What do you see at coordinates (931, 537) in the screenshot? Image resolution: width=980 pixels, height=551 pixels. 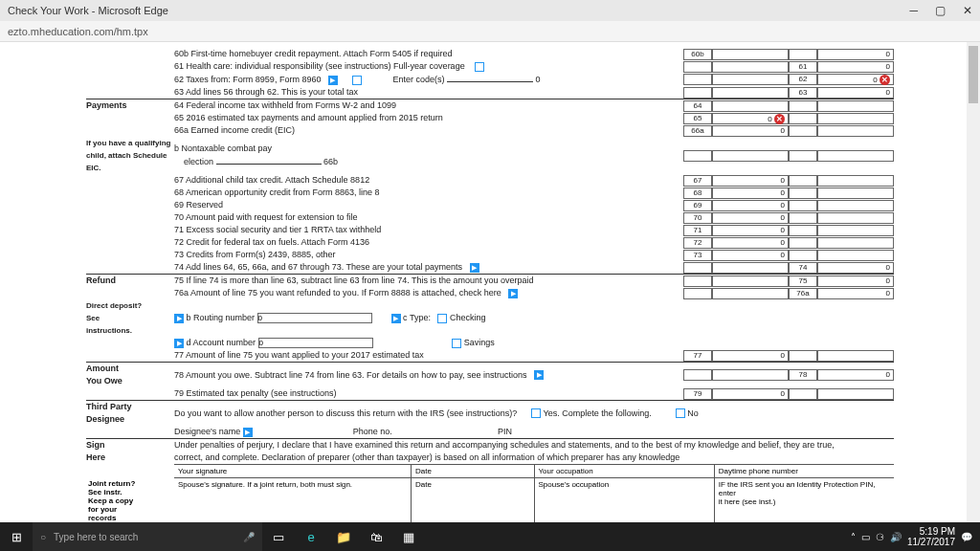 I see `taskbar-clock: 5:19 PM 11/27/2017` at bounding box center [931, 537].